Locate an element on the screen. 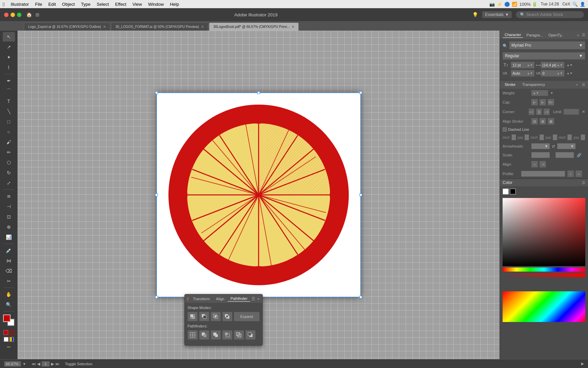 Image resolution: width=588 pixels, height=368 pixels. pathfinder-tab-align: Align is located at coordinates (220, 299).